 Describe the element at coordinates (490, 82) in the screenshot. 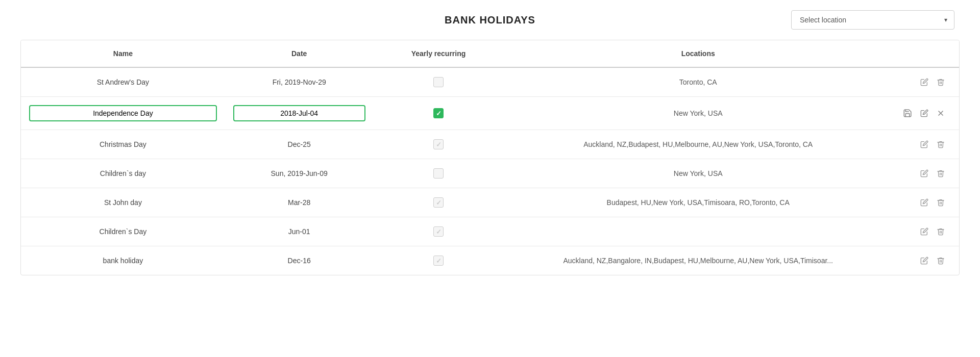

I see `table-row: St Andrew's DayFri, 2019-Nov-29Toronto, …` at that location.